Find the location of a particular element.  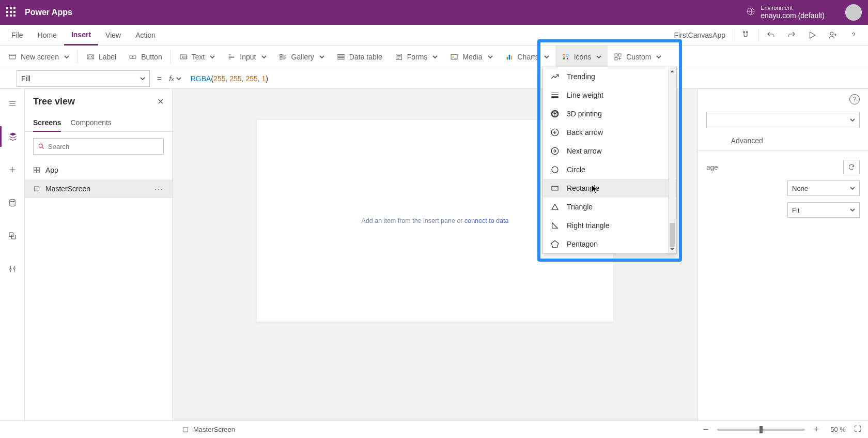

tab-advanced: Advanced is located at coordinates (747, 141).